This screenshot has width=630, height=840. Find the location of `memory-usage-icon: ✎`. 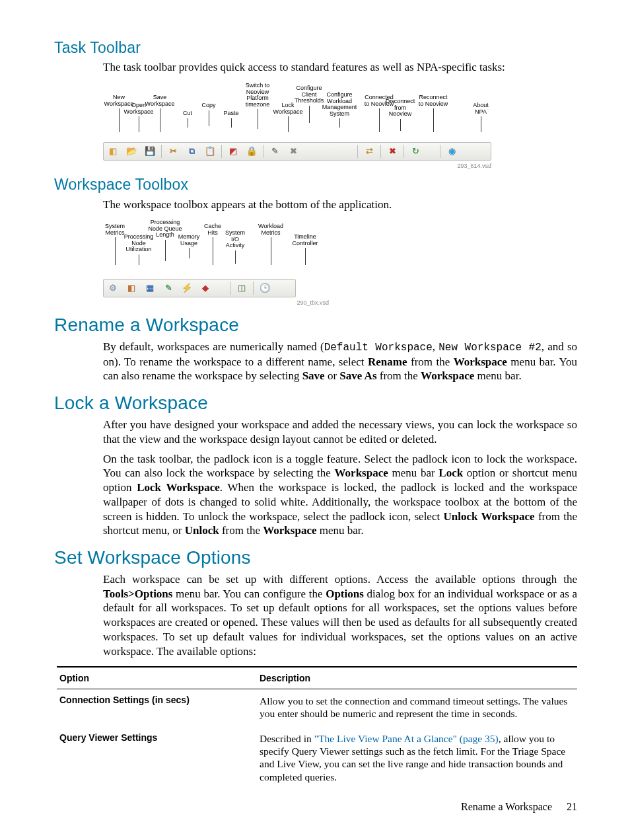

memory-usage-icon: ✎ is located at coordinates (168, 288).